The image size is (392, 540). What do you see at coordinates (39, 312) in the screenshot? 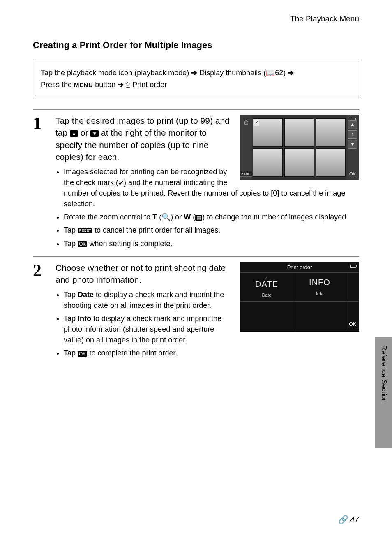
I see `step-number: 2` at bounding box center [39, 312].